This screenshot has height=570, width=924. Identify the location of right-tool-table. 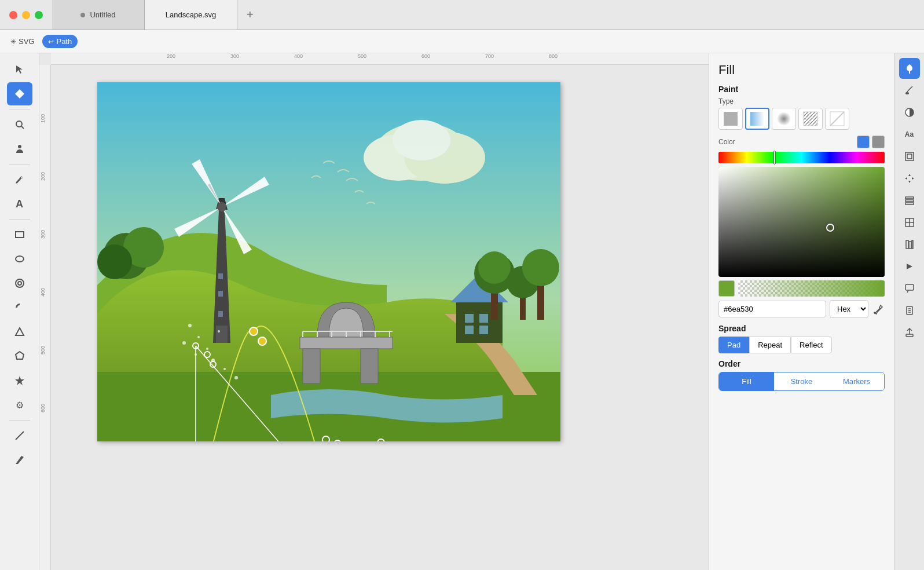
(910, 222).